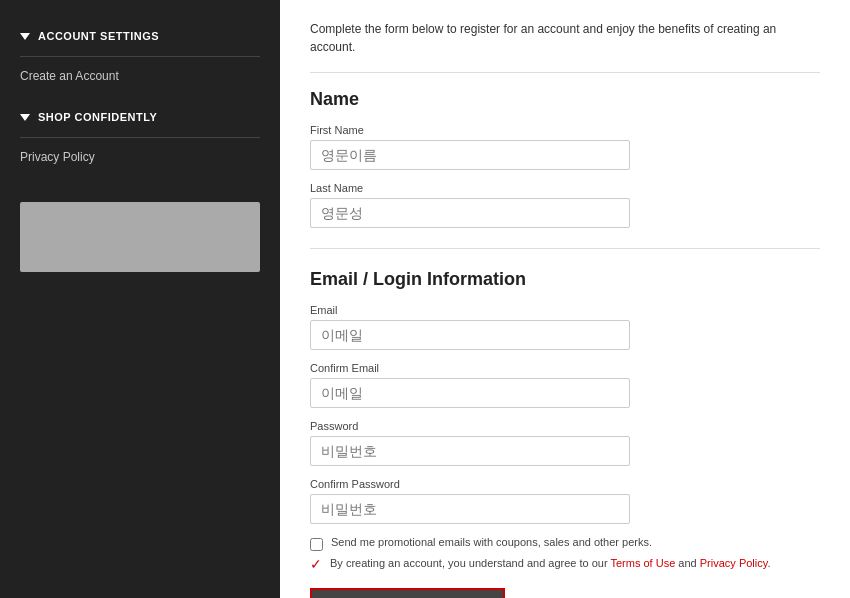  Describe the element at coordinates (565, 147) in the screenshot. I see `first-name-group: First Name` at that location.